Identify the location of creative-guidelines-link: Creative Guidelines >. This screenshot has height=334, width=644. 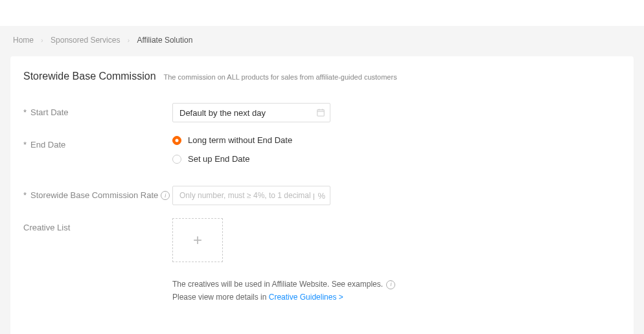
(306, 297).